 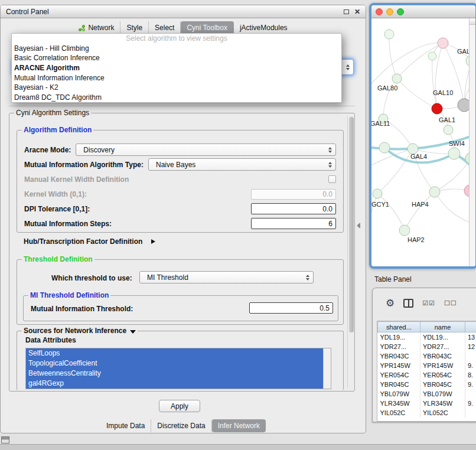 I want to click on apply-button: Apply, so click(x=180, y=406).